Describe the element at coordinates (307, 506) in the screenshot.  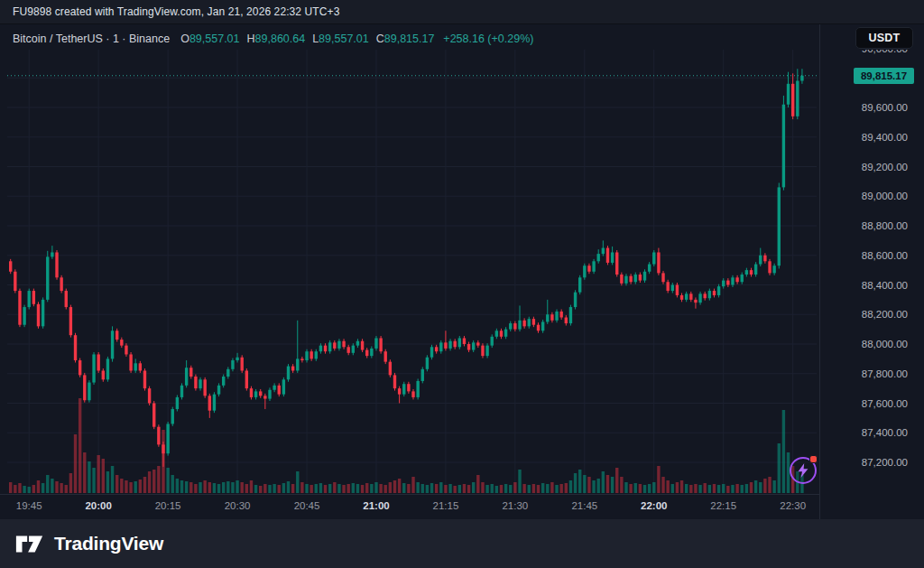
I see `time-tick-label: 20:45` at that location.